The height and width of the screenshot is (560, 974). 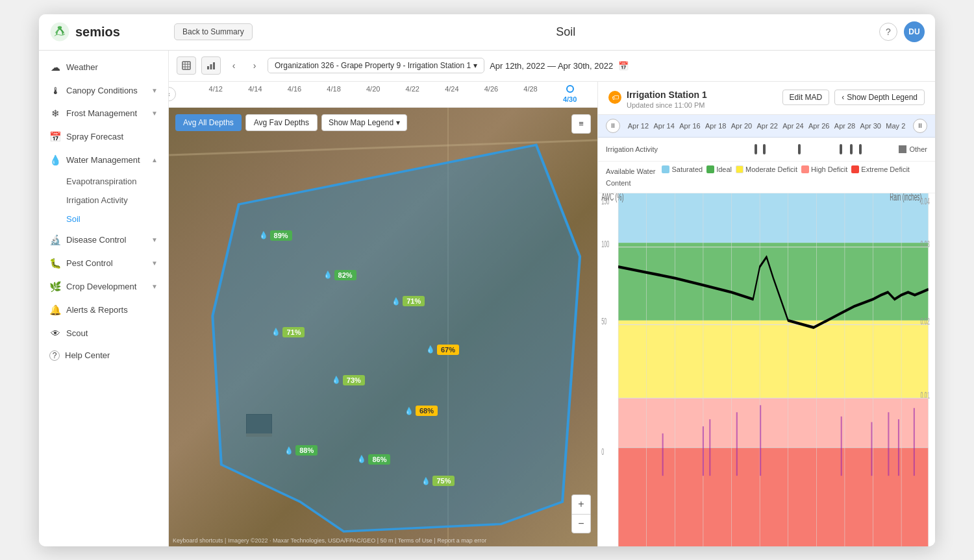 What do you see at coordinates (398, 123) in the screenshot?
I see `chevron-down-icon: ▾` at bounding box center [398, 123].